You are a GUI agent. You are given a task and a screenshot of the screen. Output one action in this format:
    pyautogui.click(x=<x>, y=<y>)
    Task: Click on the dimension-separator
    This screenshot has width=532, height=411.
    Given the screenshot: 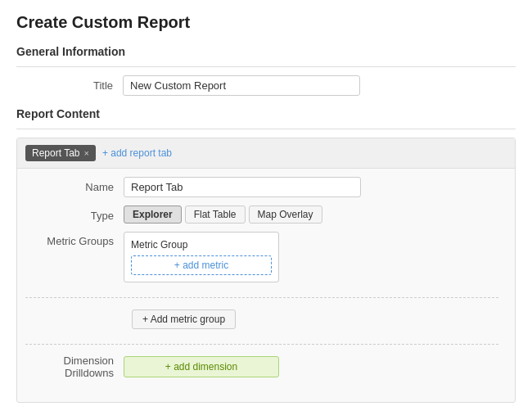 What is the action you would take?
    pyautogui.click(x=262, y=344)
    